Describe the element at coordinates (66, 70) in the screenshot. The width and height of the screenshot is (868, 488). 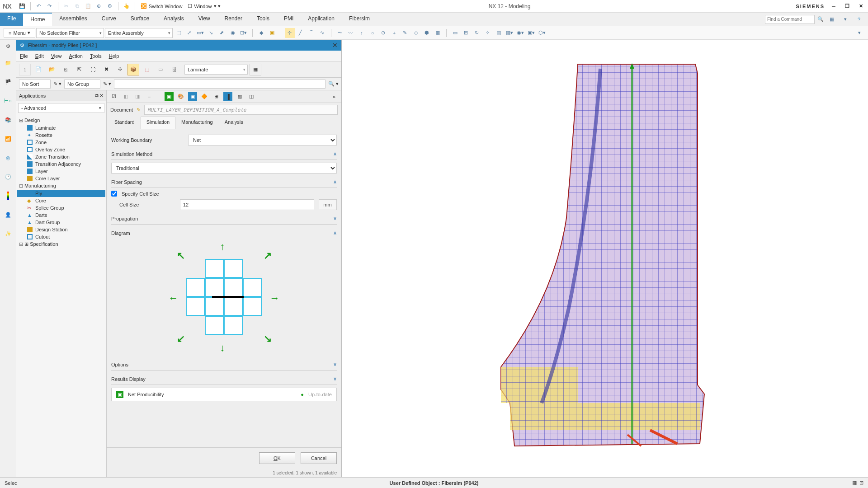
I see `tb-icon: ⎘` at that location.